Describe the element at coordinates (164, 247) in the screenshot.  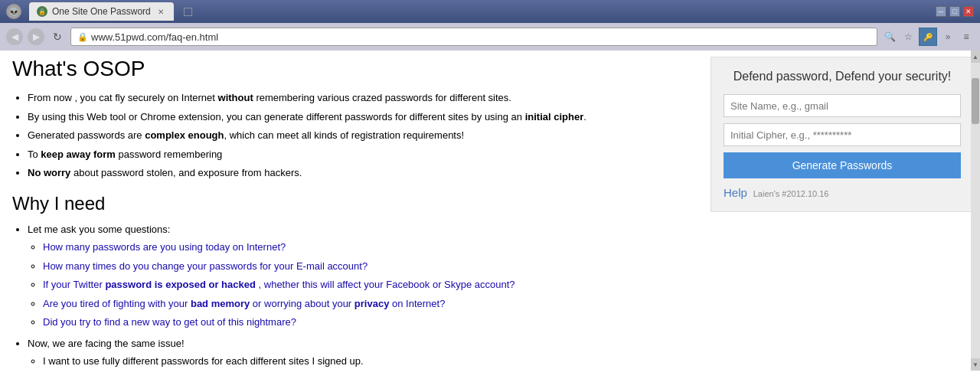
I see `link-text: How many passwords are you using today o…` at that location.